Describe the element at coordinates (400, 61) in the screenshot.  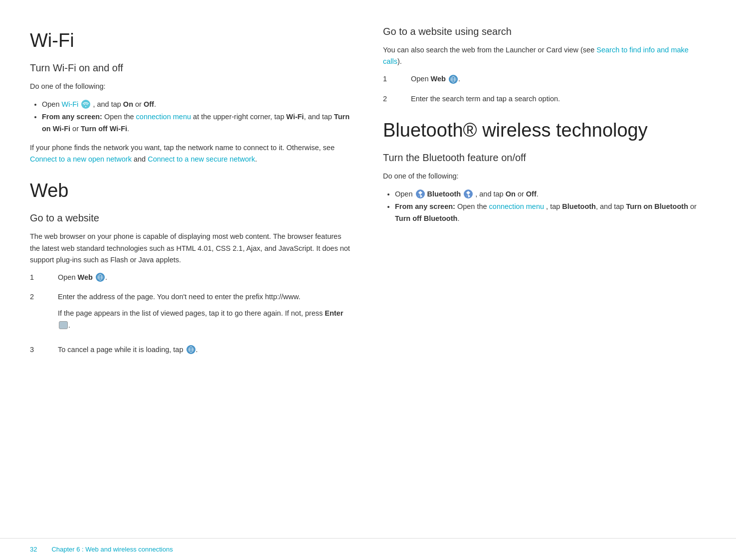
I see `goto-search-para2: ).` at that location.